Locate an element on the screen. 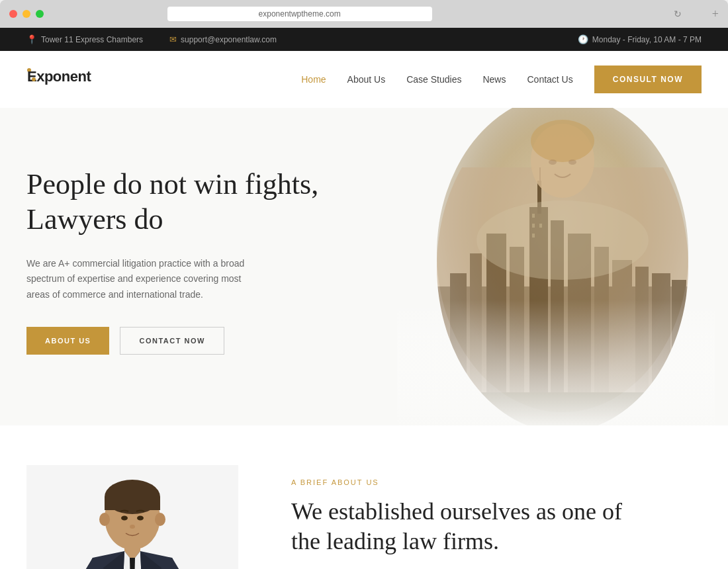  location-icon: 📍 is located at coordinates (32, 40).